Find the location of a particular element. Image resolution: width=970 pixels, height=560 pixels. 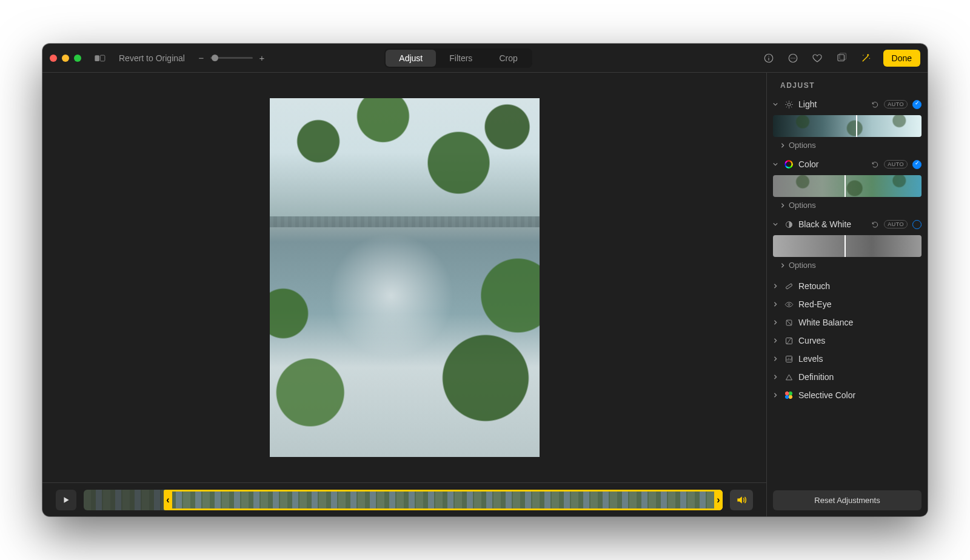

section-wb: White Balance is located at coordinates (848, 322).